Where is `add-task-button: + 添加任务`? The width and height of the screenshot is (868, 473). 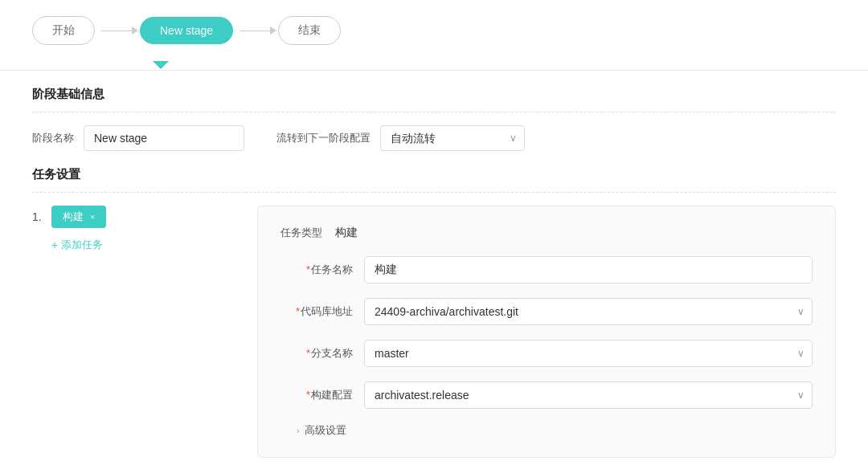 add-task-button: + 添加任务 is located at coordinates (137, 245).